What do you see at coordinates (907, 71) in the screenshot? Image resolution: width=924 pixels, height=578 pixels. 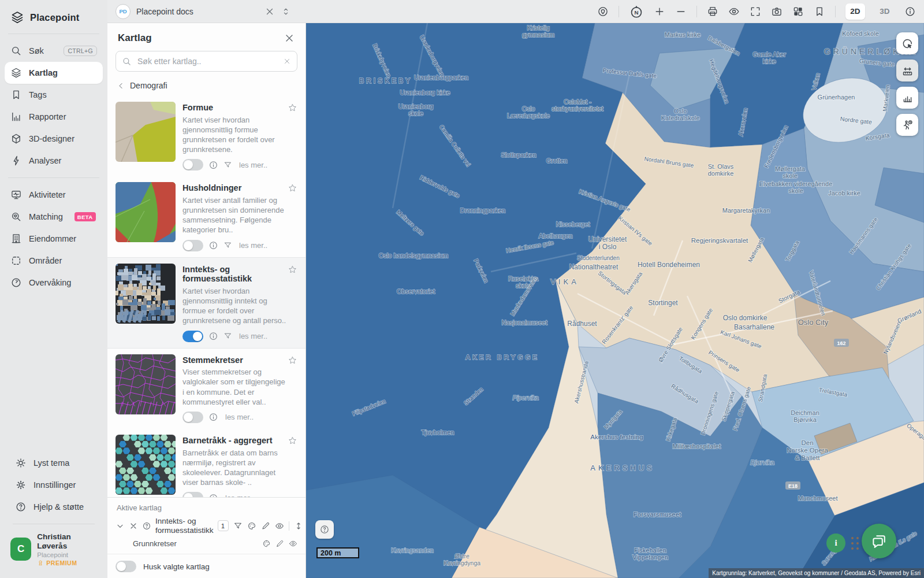 I see `map-tool-measure` at bounding box center [907, 71].